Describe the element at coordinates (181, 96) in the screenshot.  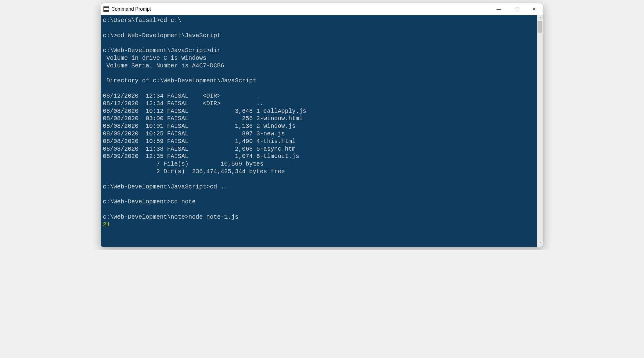
I see `terminal-line: 08/12/2020 12:34 FAISAL <DIR> .` at that location.